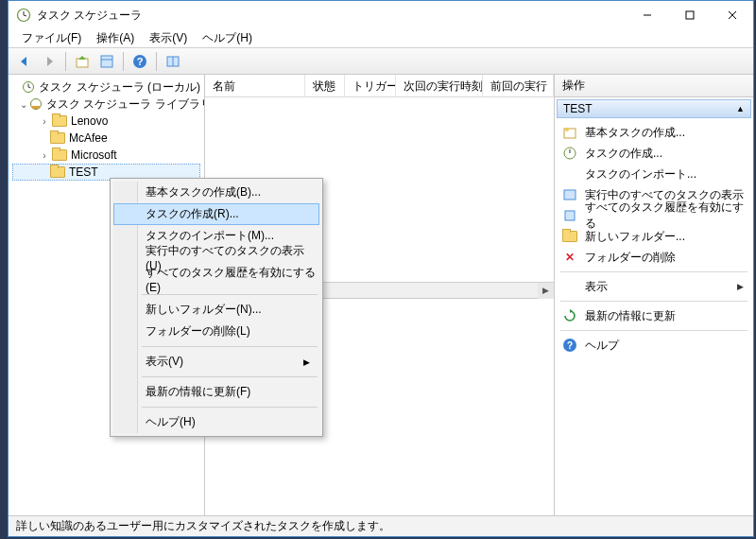  Describe the element at coordinates (635, 236) in the screenshot. I see `action-label: 新しいフォルダー...` at that location.